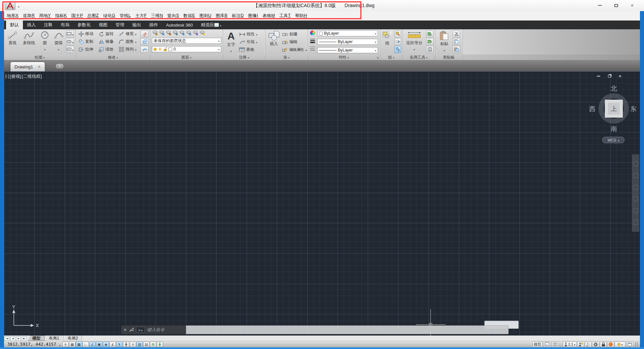 Image resolution: width=644 pixels, height=349 pixels. Describe the element at coordinates (99, 344) in the screenshot. I see `status-toggle-object-snap: ▣` at that location.